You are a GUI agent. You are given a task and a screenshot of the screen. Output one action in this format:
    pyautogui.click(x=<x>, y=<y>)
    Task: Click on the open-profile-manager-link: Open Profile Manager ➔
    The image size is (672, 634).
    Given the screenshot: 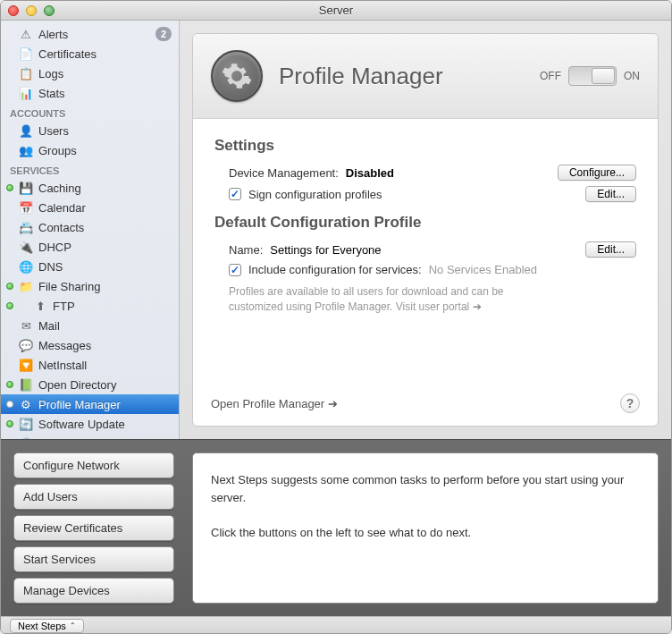 What is the action you would take?
    pyautogui.click(x=274, y=404)
    